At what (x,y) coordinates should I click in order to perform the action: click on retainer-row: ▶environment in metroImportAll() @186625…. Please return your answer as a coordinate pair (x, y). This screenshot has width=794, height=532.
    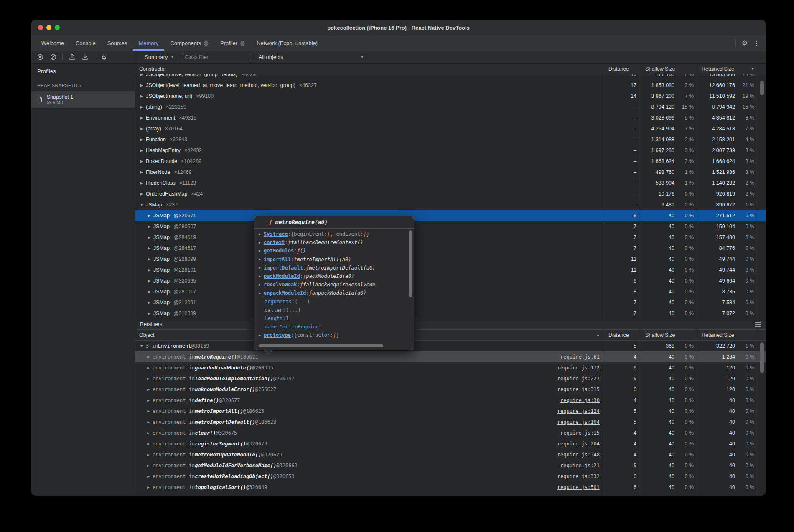
    Looking at the image, I should click on (450, 411).